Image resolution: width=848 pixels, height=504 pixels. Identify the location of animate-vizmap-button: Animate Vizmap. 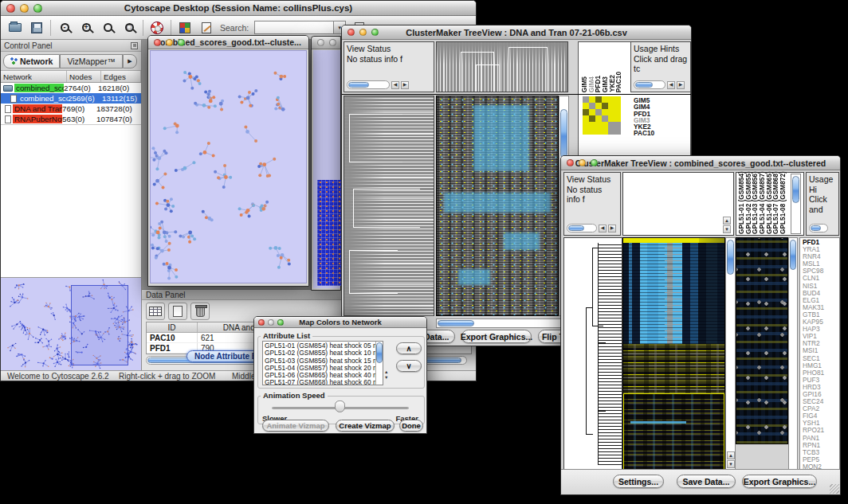
(296, 425).